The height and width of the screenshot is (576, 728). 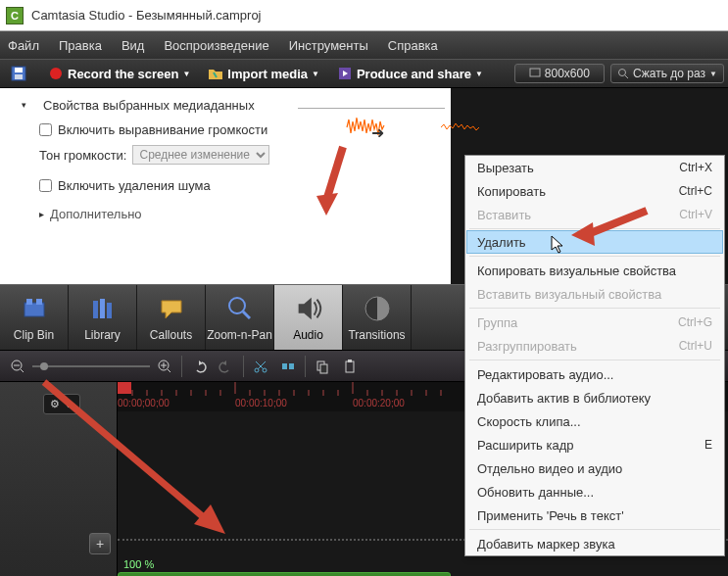 What do you see at coordinates (595, 270) in the screenshot?
I see `menu-copy-visual: Копировать визуальные свойства` at bounding box center [595, 270].